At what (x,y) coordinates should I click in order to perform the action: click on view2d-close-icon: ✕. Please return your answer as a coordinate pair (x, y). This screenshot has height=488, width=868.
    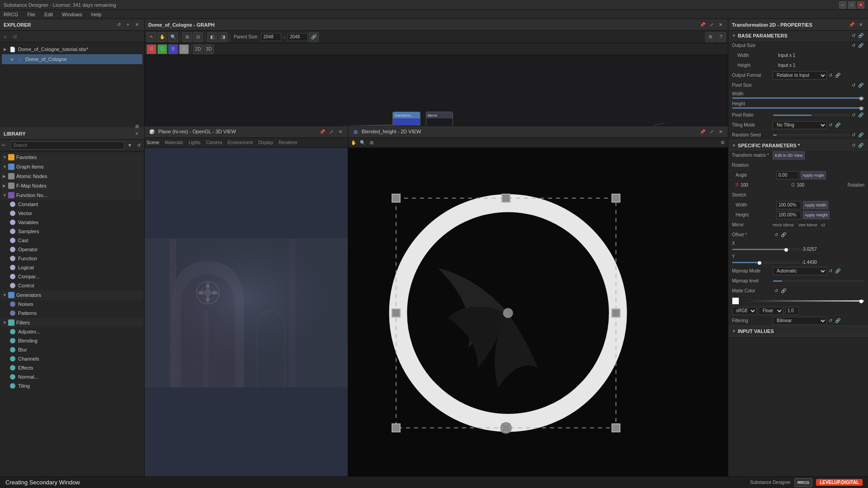
    Looking at the image, I should click on (721, 131).